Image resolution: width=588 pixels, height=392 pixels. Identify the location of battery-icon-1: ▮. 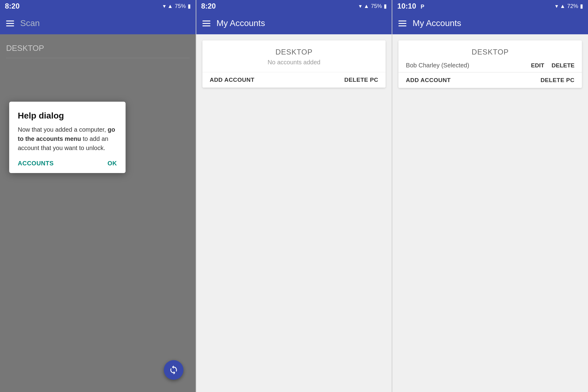
(189, 6).